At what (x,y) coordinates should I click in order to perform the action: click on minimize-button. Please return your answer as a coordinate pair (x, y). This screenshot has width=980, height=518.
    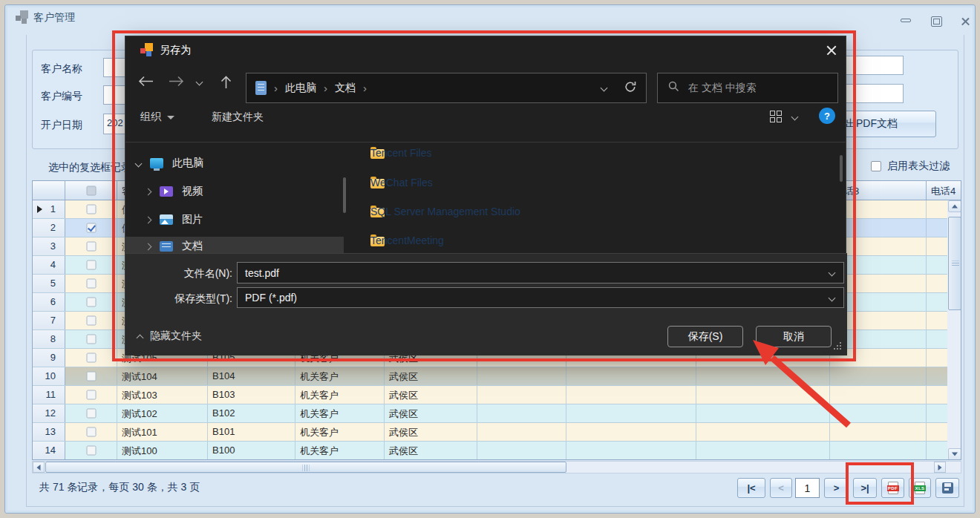
    Looking at the image, I should click on (906, 21).